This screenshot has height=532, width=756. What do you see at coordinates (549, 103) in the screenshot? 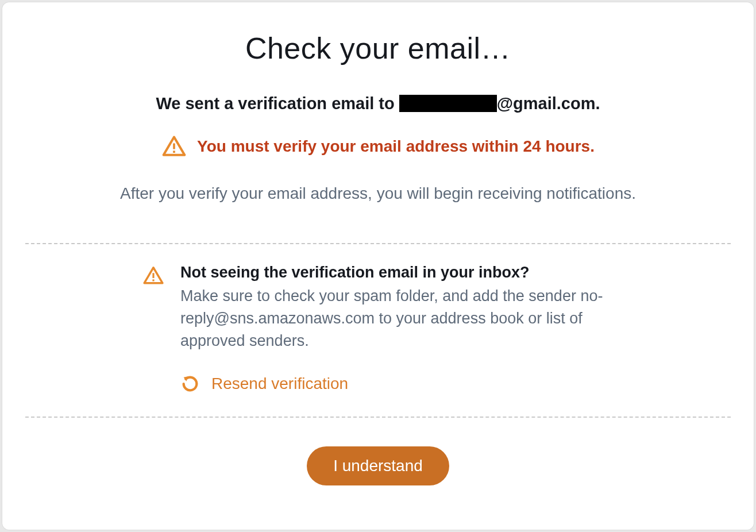
I see `sent-email-domain: @gmail.com.` at bounding box center [549, 103].